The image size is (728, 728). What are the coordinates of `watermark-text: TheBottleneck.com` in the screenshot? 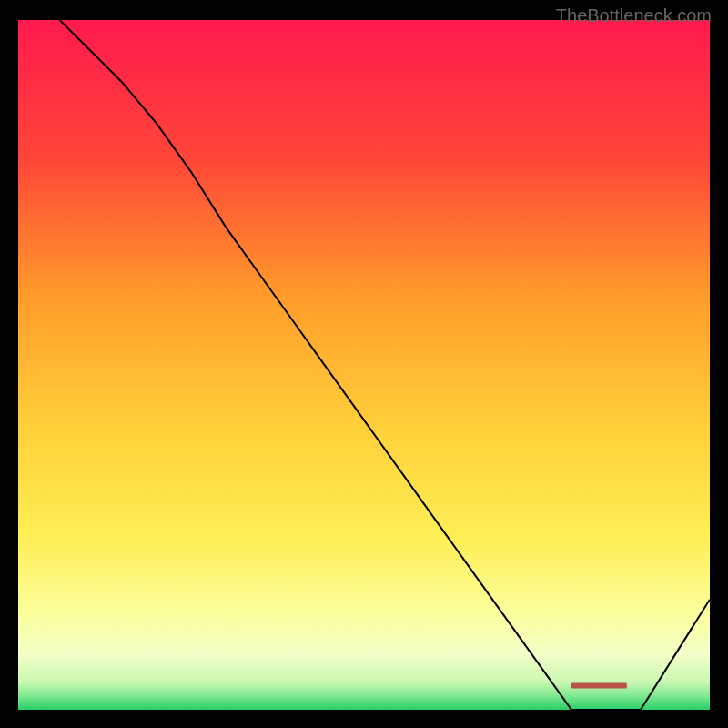 It's located at (633, 16).